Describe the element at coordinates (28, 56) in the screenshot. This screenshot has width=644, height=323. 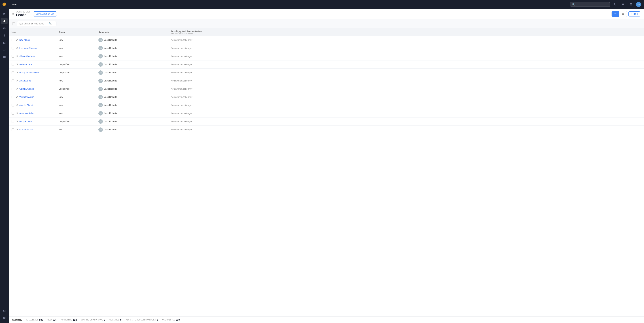
I see `lead-name-2: Jilleen Abrahmer` at that location.